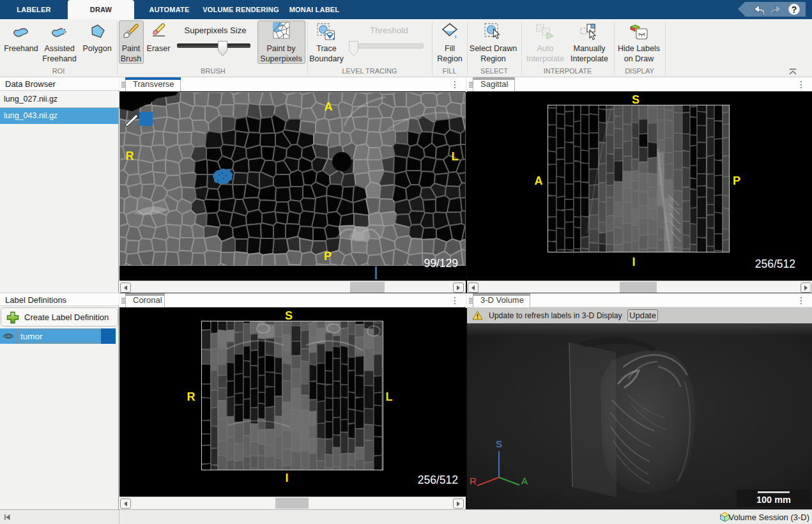 The height and width of the screenshot is (524, 812). Describe the element at coordinates (499, 443) in the screenshot. I see `svg-text: S` at that location.